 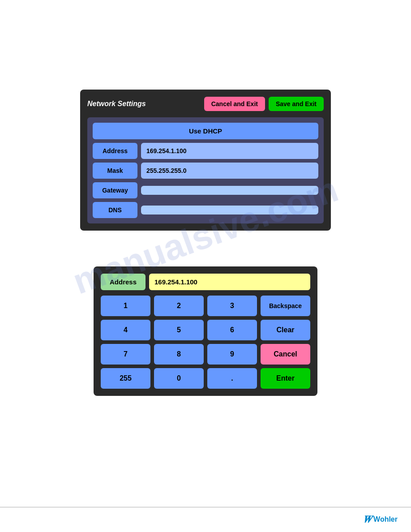 What do you see at coordinates (116, 104) in the screenshot?
I see `network-title: Network Settings` at bounding box center [116, 104].